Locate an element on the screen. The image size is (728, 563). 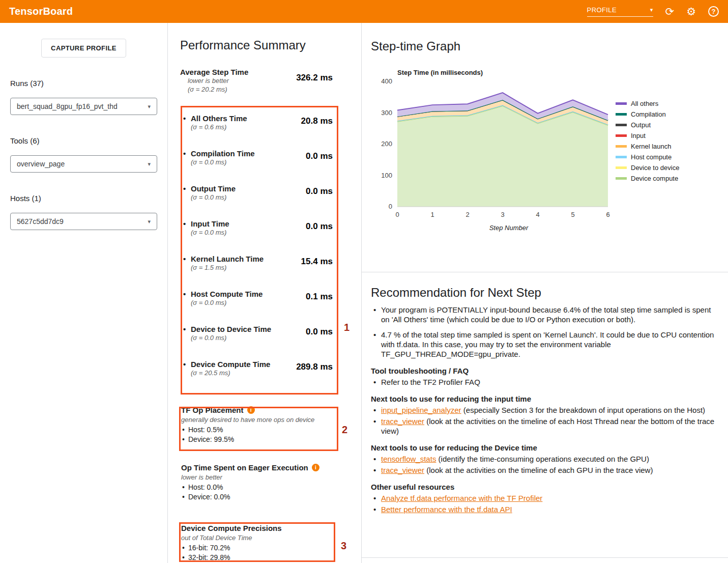
metric-value: 15.4 ms is located at coordinates (317, 262).